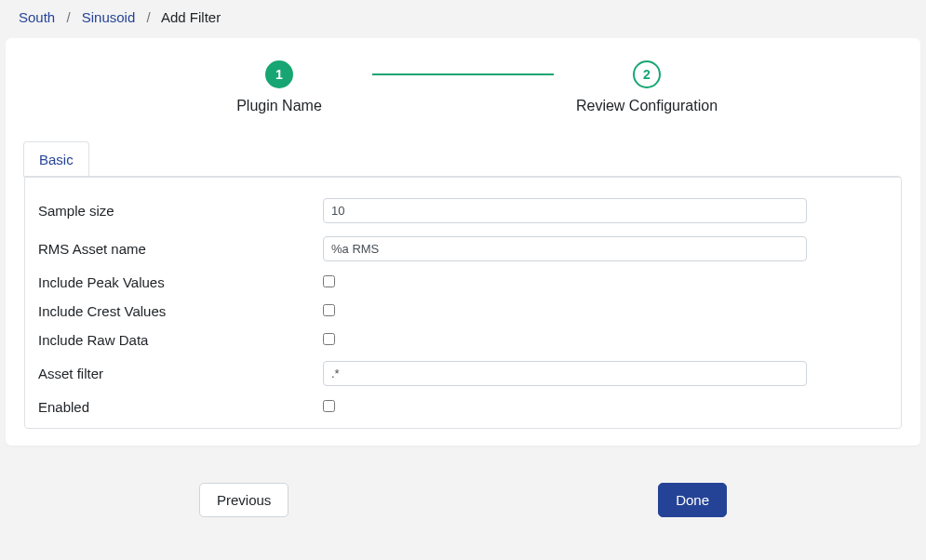 Image resolution: width=926 pixels, height=560 pixels. Describe the element at coordinates (37, 17) in the screenshot. I see `breadcrumb-link-south: South` at that location.